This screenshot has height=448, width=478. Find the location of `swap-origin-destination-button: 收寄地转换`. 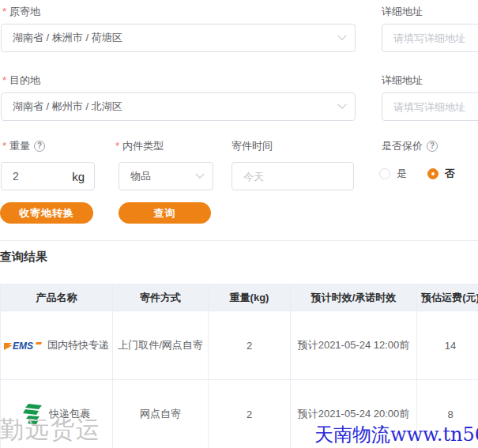

swap-origin-destination-button: 收寄地转换 is located at coordinates (47, 213).